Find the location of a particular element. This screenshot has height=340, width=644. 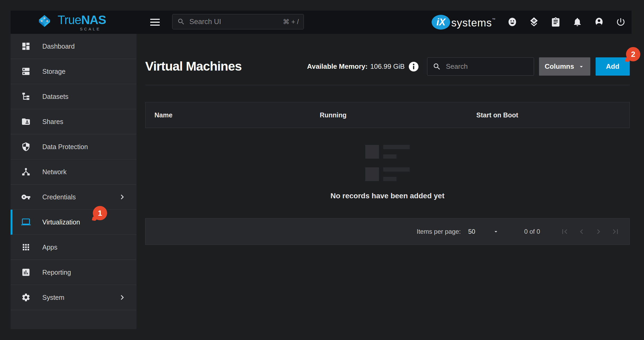

shared-folder-icon is located at coordinates (26, 122).